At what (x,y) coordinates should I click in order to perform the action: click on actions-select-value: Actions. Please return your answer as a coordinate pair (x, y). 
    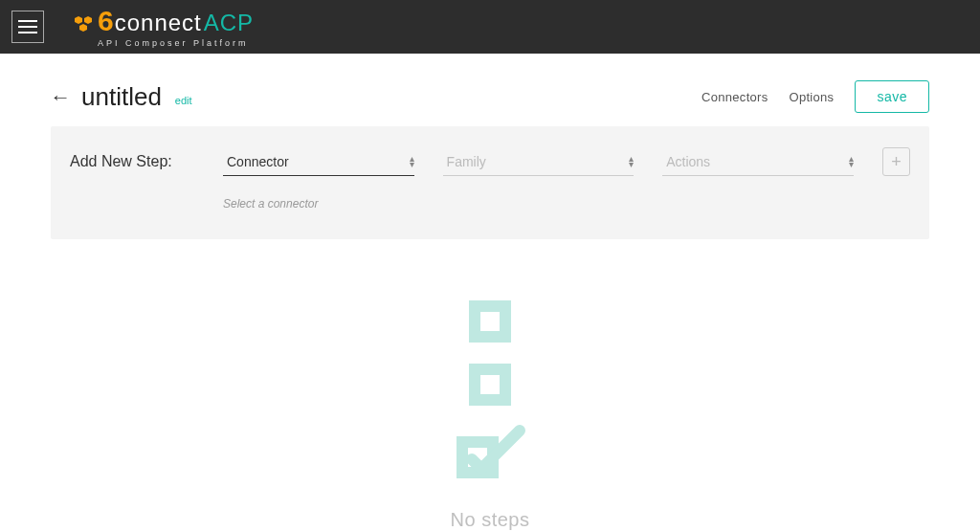
    Looking at the image, I should click on (688, 162).